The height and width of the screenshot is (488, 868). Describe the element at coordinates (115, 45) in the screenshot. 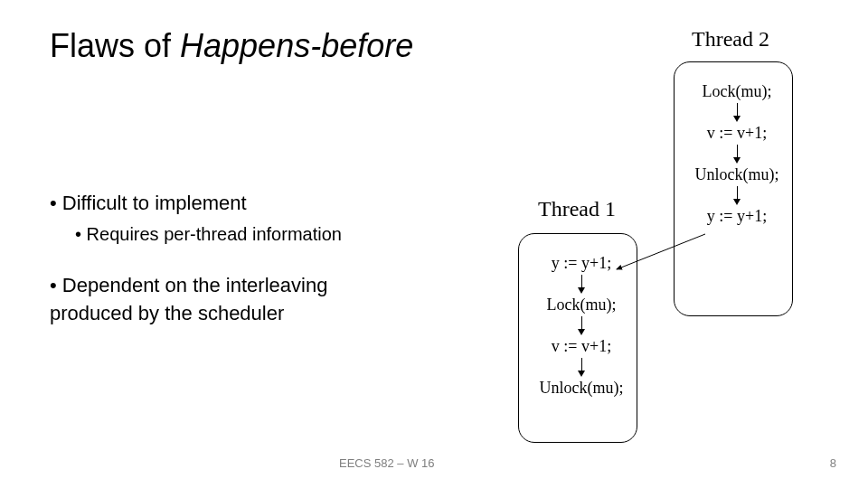

I see `title-plain: Flaws of` at that location.